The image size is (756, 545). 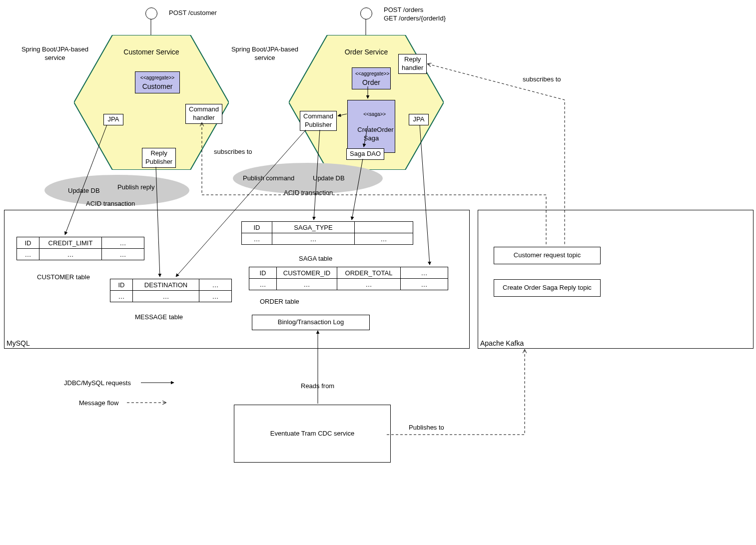 I want to click on cdc-service-label: Eventuate Tram CDC service, so click(x=312, y=434).